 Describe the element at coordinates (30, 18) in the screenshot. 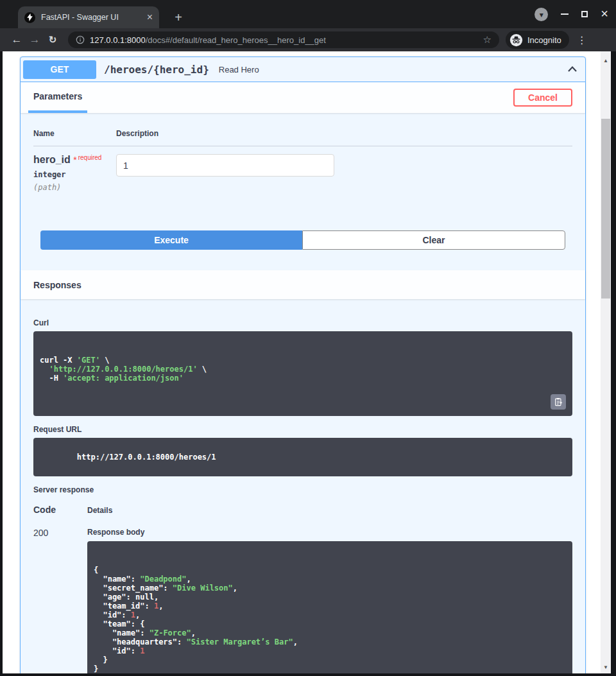

I see `fastapi-favicon-icon` at that location.